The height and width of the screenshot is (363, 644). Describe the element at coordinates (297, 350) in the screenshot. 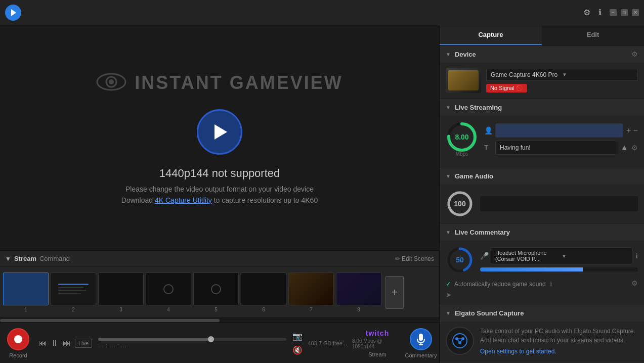

I see `mute-icon: 🔇` at that location.